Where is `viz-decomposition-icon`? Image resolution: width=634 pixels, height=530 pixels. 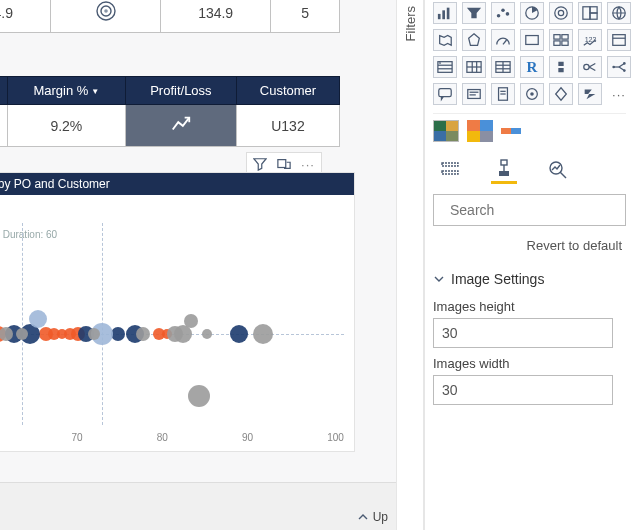 viz-decomposition-icon is located at coordinates (619, 67).